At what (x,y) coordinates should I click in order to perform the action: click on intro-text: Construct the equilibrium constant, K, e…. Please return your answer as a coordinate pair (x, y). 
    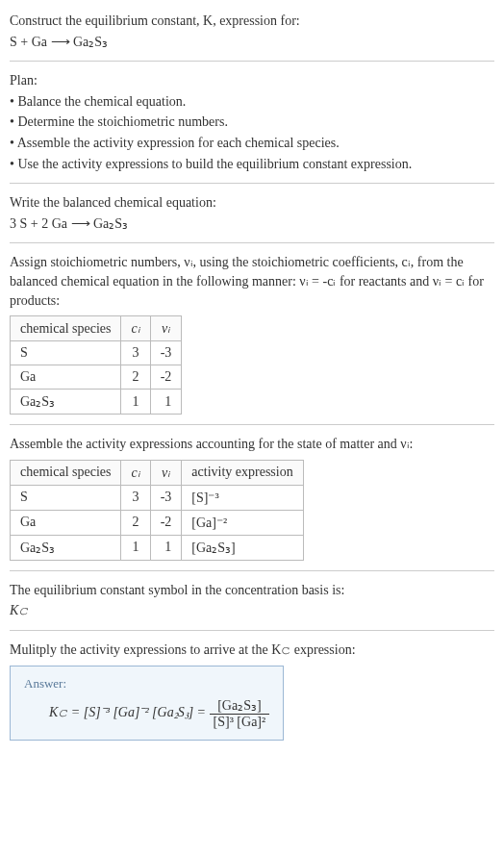
    Looking at the image, I should click on (155, 21).